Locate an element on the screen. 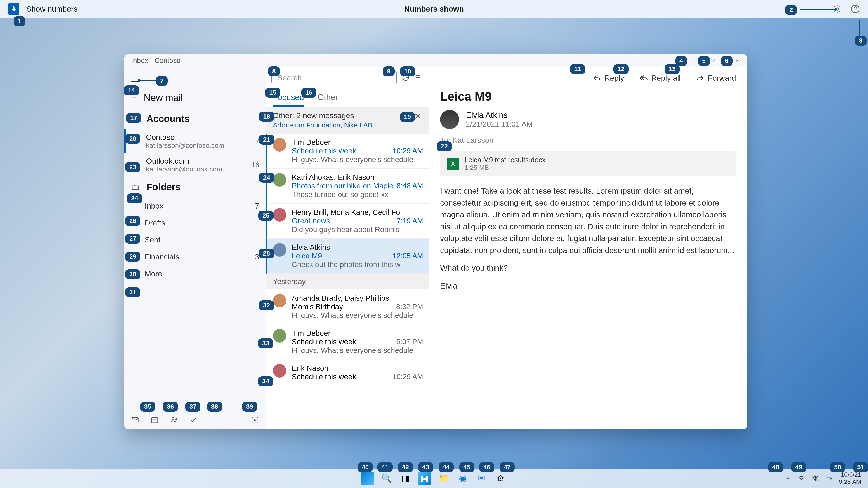 Image resolution: width=868 pixels, height=488 pixels. number-badge: 38 is located at coordinates (214, 407).